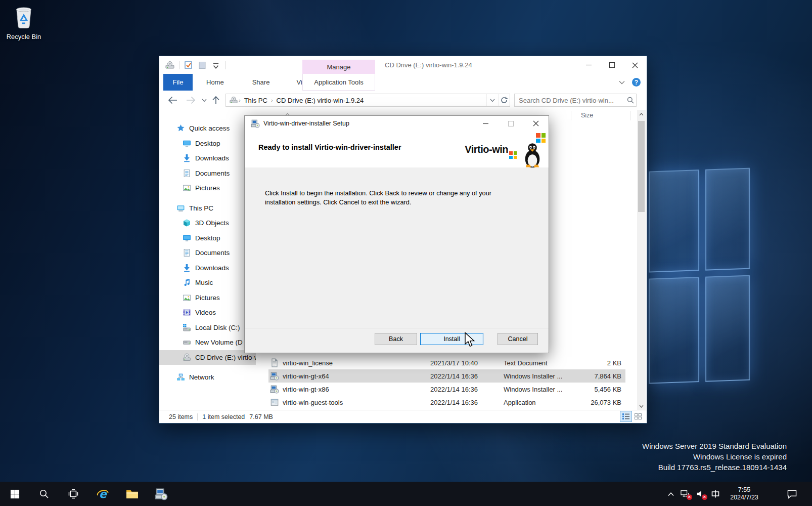 Image resolution: width=812 pixels, height=506 pixels. Describe the element at coordinates (536, 123) in the screenshot. I see `dialog-close-icon` at that location.